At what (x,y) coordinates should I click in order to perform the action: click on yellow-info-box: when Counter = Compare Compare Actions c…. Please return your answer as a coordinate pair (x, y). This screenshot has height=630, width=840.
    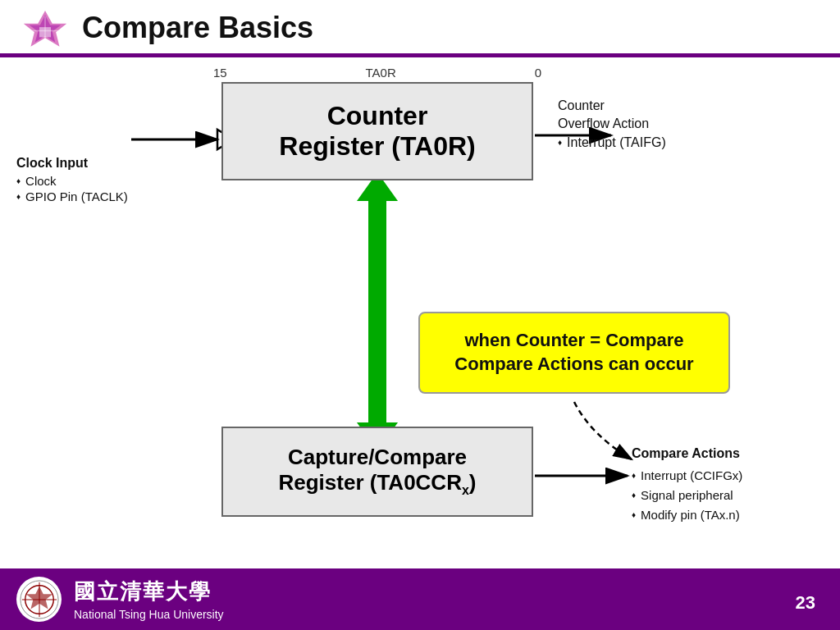
    Looking at the image, I should click on (574, 353).